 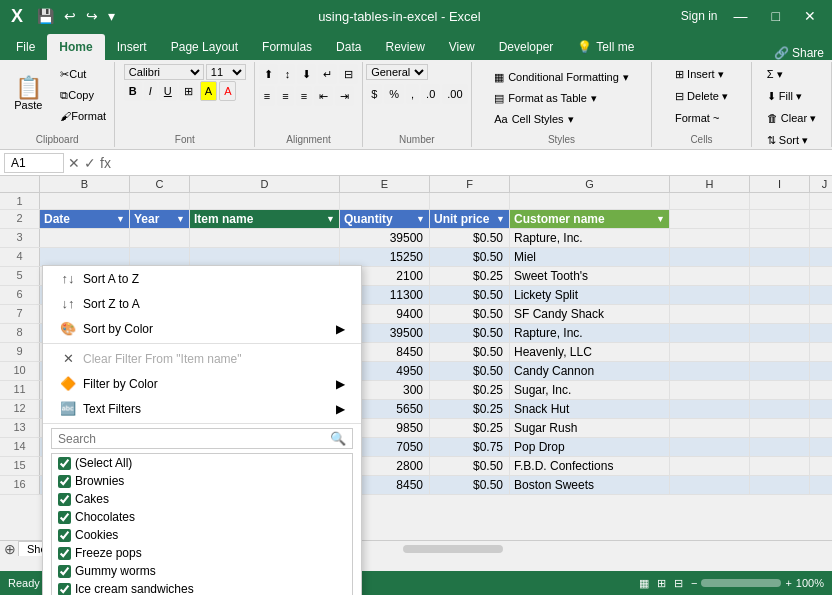 I want to click on cell-j15, so click(x=821, y=466).